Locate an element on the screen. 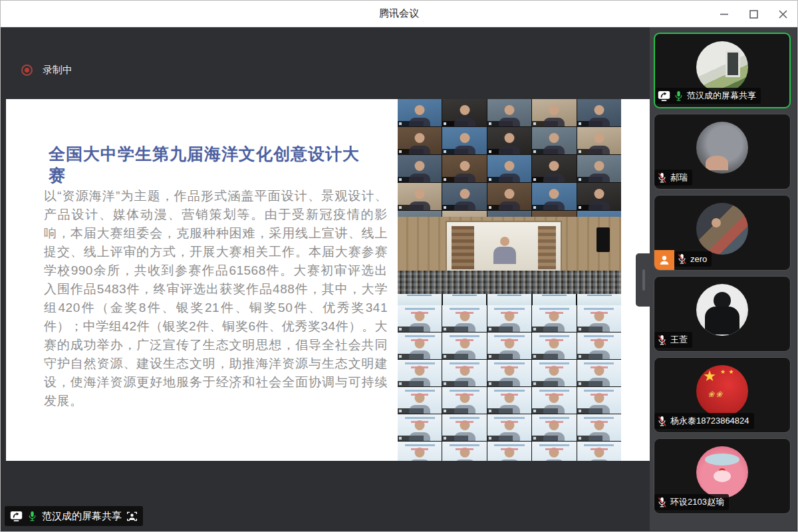  close-button is located at coordinates (783, 14).